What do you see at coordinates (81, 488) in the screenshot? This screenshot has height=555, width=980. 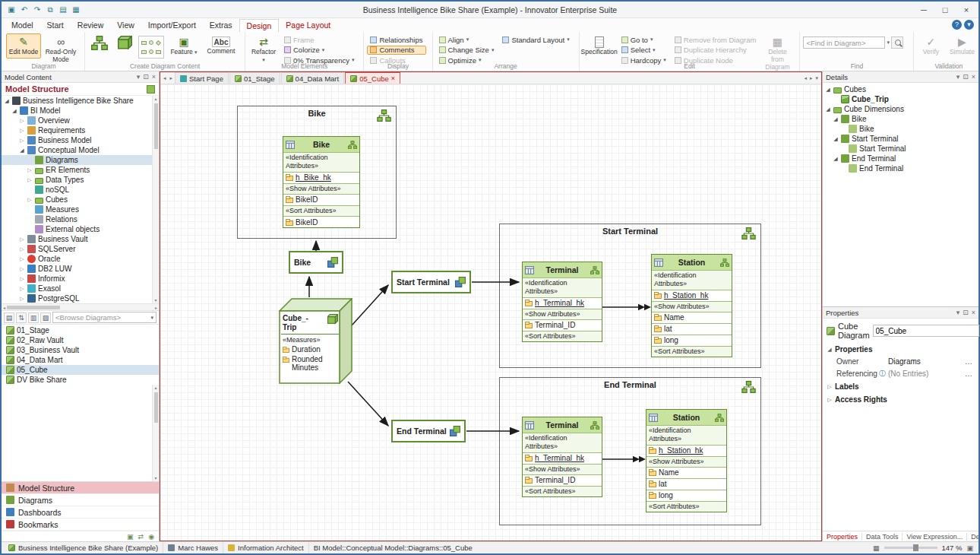 I see `nav-item: Model Structure` at bounding box center [81, 488].